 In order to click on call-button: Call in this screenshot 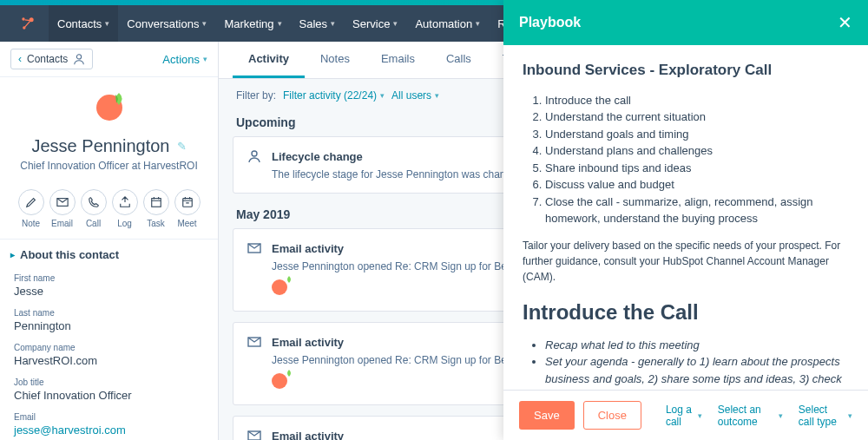, I will do `click(94, 208)`.